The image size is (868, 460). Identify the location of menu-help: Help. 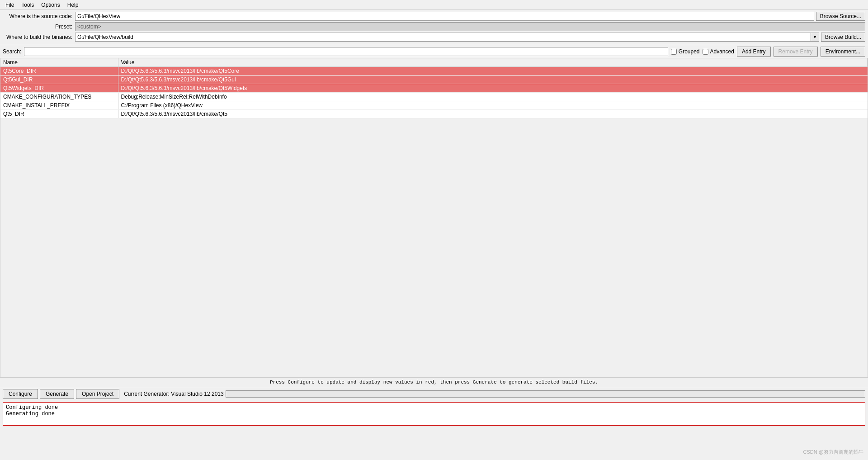
(73, 5).